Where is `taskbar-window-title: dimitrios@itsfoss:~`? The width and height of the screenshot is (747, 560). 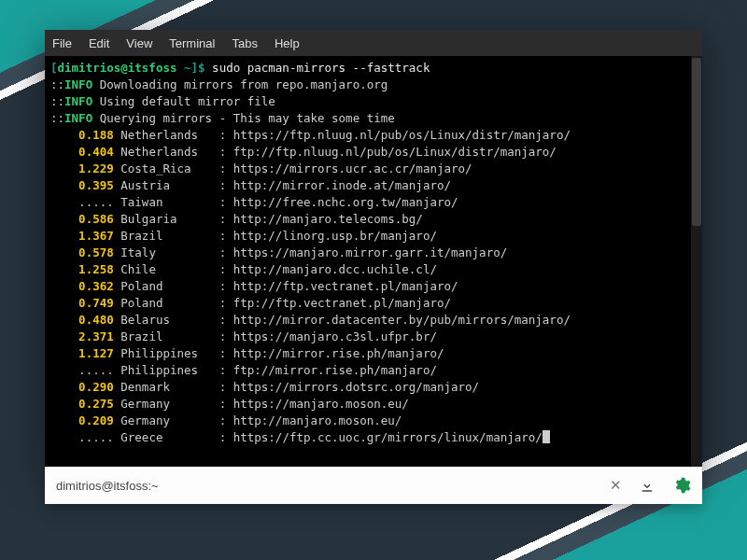
taskbar-window-title: dimitrios@itsfoss:~ is located at coordinates (332, 485).